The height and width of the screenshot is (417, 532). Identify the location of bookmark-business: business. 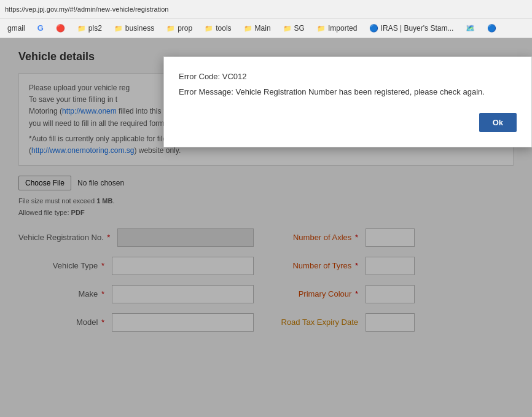
(134, 28).